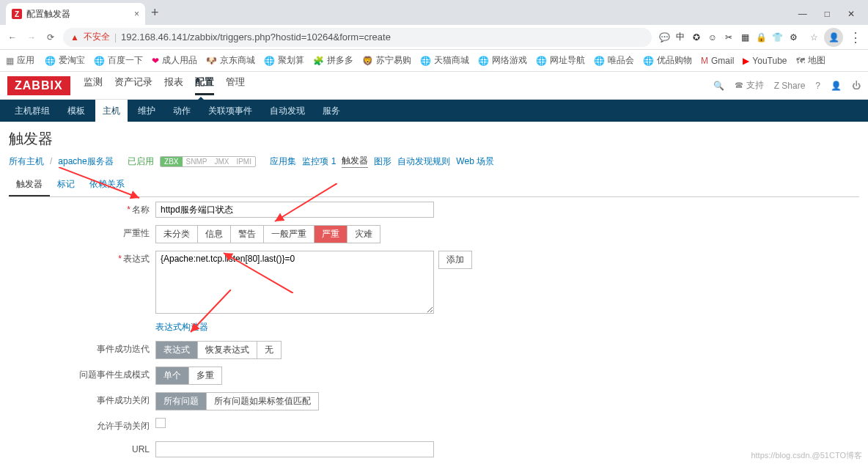 The image size is (868, 464). Describe the element at coordinates (455, 259) in the screenshot. I see `add-expression-button: 添加` at that location.